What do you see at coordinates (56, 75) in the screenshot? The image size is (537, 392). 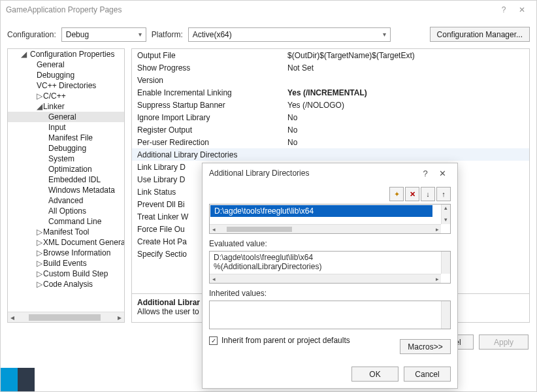 I see `tree-item-debugging: Debugging` at bounding box center [56, 75].